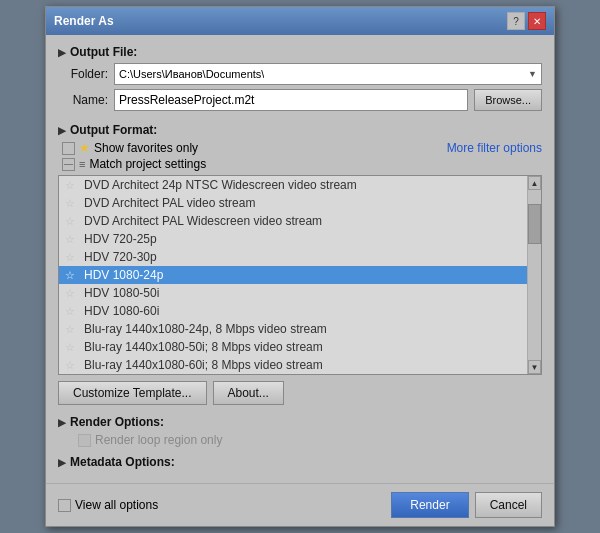 This screenshot has width=600, height=533. What do you see at coordinates (248, 393) in the screenshot?
I see `about-button: About...` at bounding box center [248, 393].